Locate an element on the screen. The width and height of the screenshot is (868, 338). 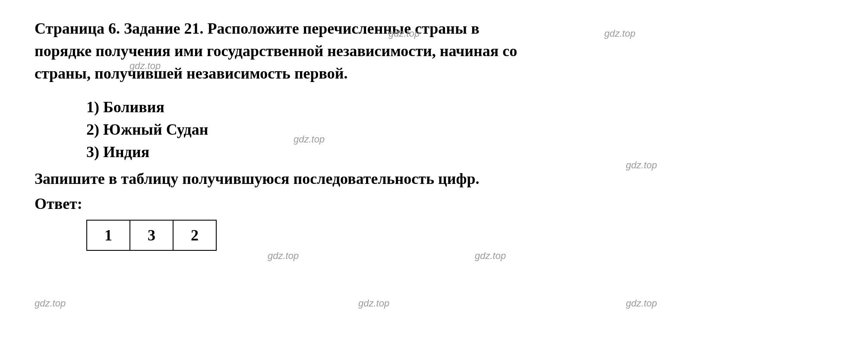
answer-cell-1: 1 is located at coordinates (108, 235).